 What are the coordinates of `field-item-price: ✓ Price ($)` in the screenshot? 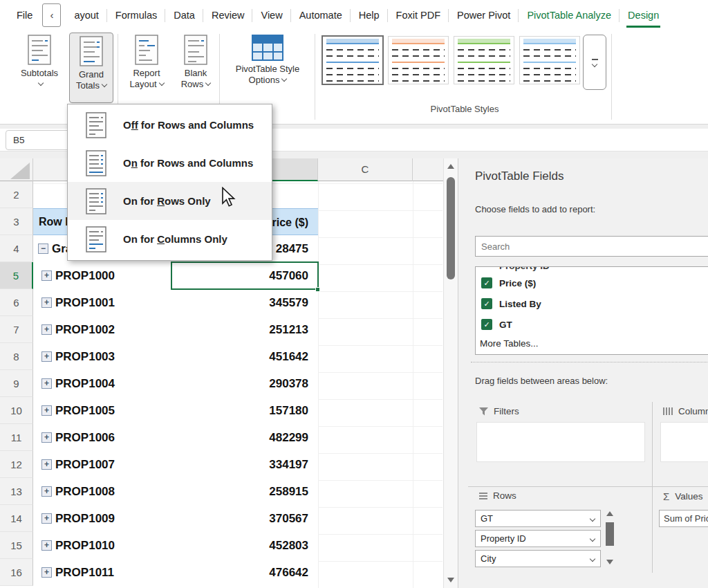 It's located at (592, 283).